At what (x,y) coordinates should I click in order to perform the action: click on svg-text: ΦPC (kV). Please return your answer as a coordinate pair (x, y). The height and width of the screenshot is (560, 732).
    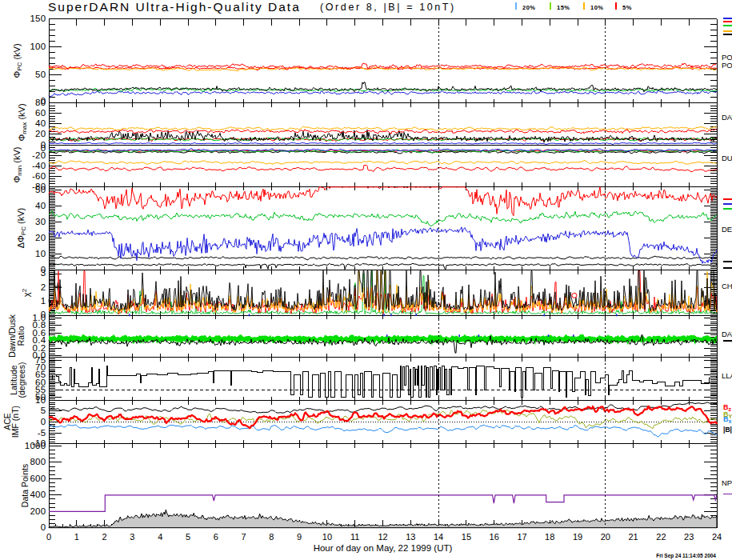
    Looking at the image, I should click on (18, 61).